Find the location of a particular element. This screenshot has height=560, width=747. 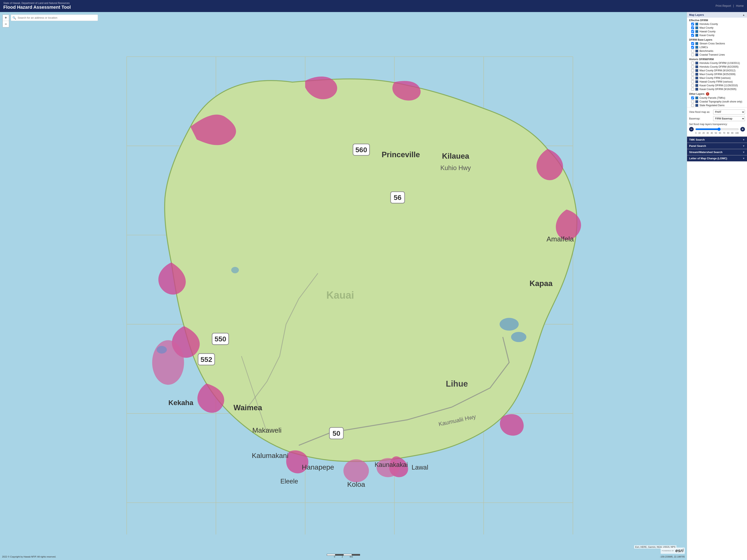

layer-label: Honolulu County is located at coordinates (722, 24).